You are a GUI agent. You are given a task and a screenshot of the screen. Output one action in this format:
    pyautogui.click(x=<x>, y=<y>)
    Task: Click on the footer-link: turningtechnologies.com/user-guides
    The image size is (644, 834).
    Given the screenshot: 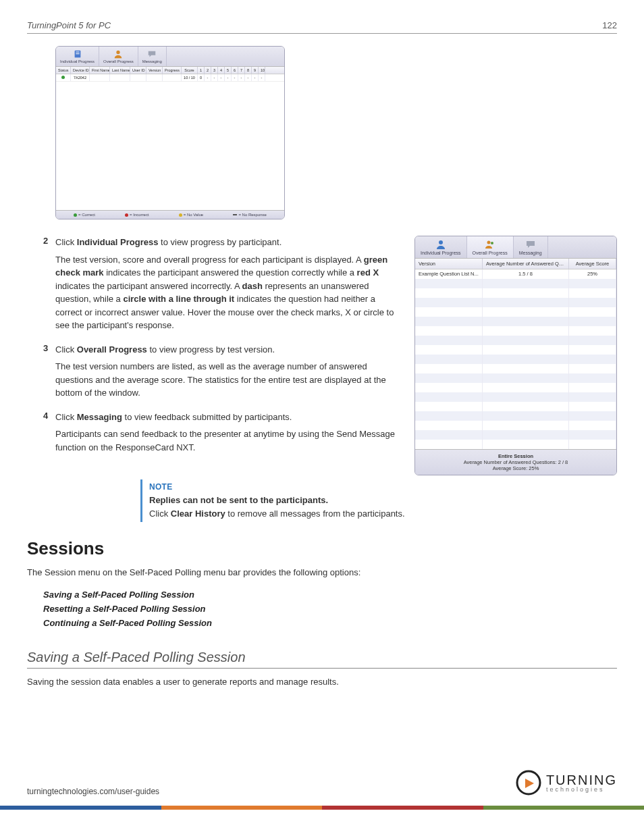 What is the action you would take?
    pyautogui.click(x=93, y=791)
    